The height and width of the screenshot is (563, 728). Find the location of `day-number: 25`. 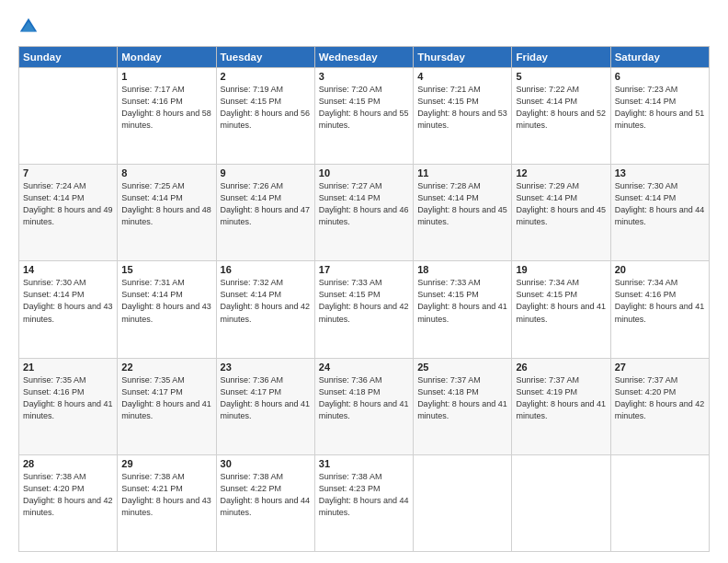

day-number: 25 is located at coordinates (462, 367).